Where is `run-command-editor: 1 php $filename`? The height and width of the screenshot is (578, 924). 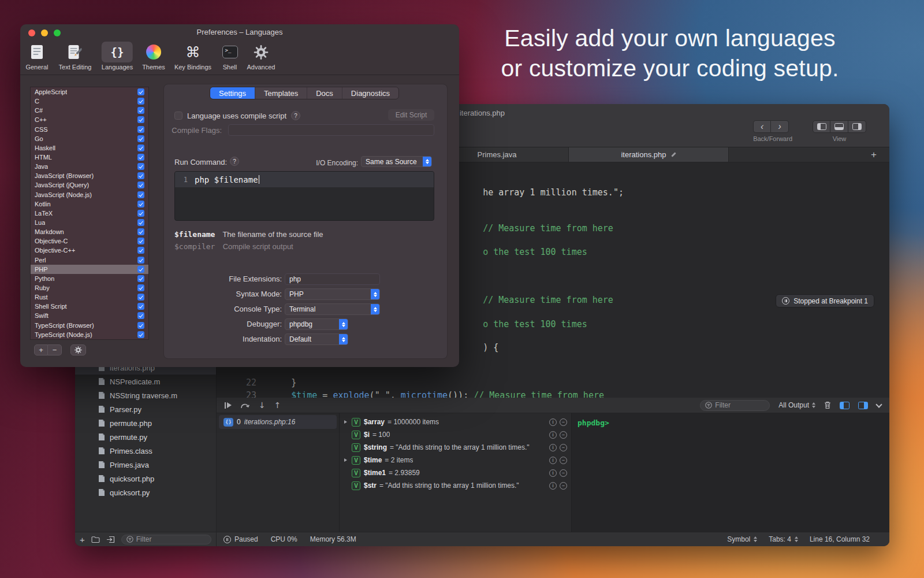 run-command-editor: 1 php $filename is located at coordinates (304, 196).